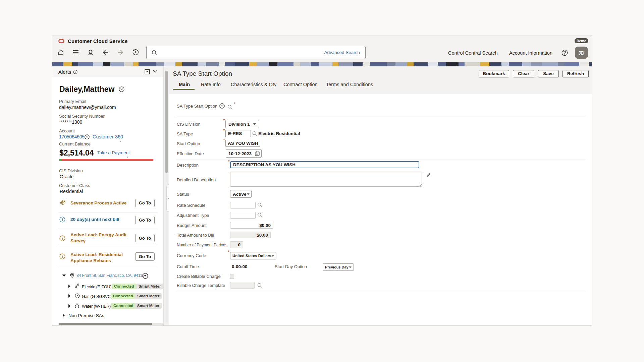  I want to click on expand-hint-icon: ›, so click(120, 141).